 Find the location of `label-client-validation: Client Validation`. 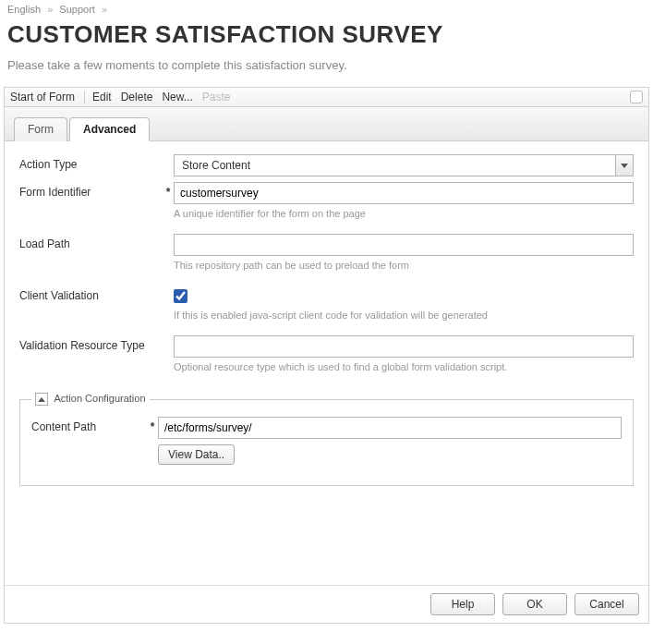

label-client-validation: Client Validation is located at coordinates (91, 294).